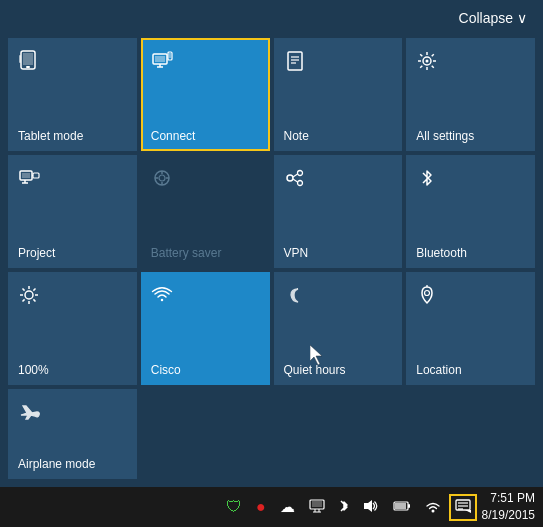  I want to click on tile-all-settings-label: All settings, so click(445, 136).